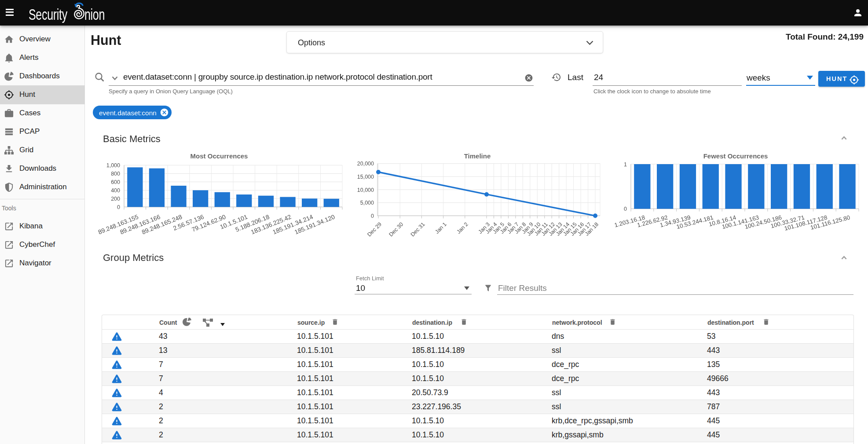 The image size is (868, 444). What do you see at coordinates (366, 177) in the screenshot?
I see `svg-text: 15,000` at bounding box center [366, 177].